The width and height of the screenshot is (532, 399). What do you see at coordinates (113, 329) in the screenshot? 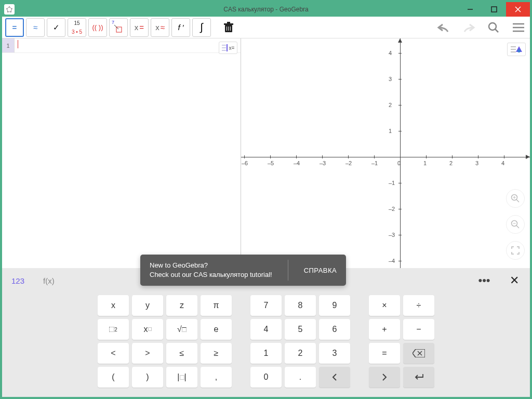
I see `key-▫²: 2` at bounding box center [113, 329].